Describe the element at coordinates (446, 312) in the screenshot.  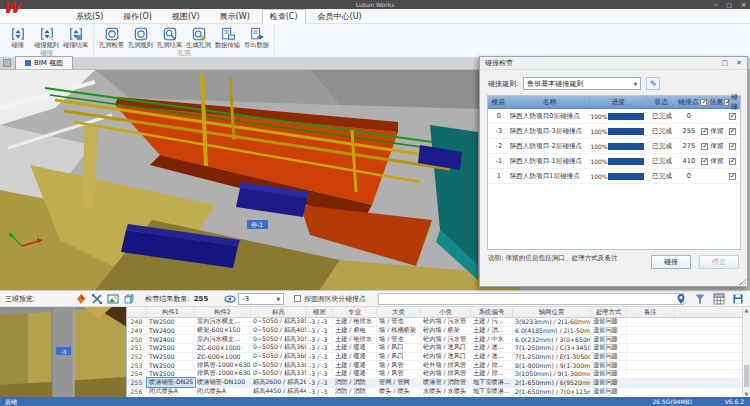
I see `detail-header-cell: 小类` at that location.